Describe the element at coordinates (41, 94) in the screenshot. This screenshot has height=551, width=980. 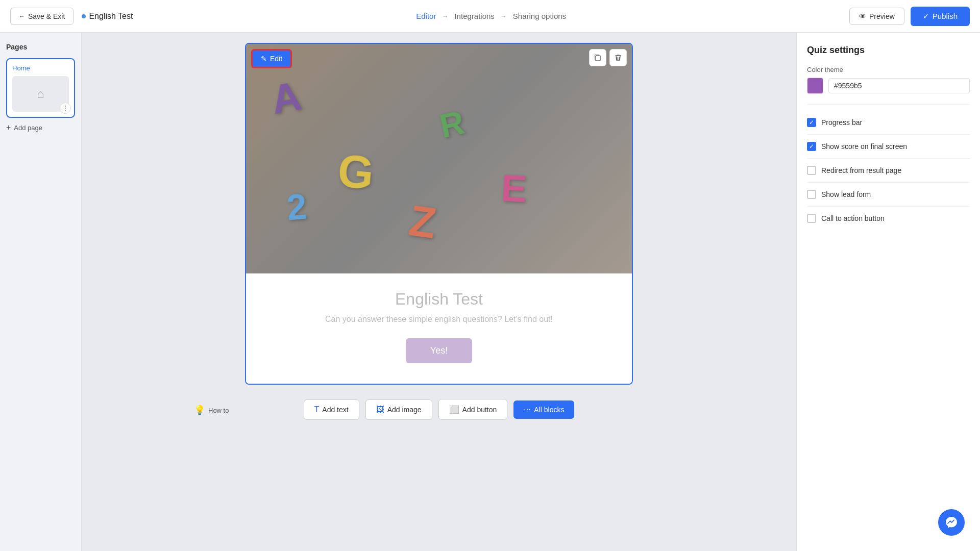
I see `page-card-preview: ⌂ ⋮` at that location.